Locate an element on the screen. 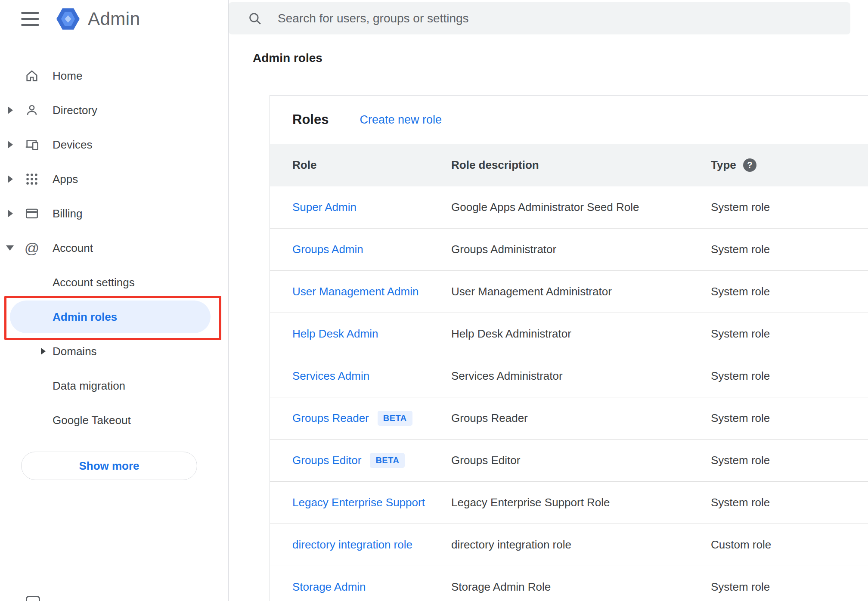 The width and height of the screenshot is (868, 601). roles-card-header: Roles Create new role is located at coordinates (569, 120).